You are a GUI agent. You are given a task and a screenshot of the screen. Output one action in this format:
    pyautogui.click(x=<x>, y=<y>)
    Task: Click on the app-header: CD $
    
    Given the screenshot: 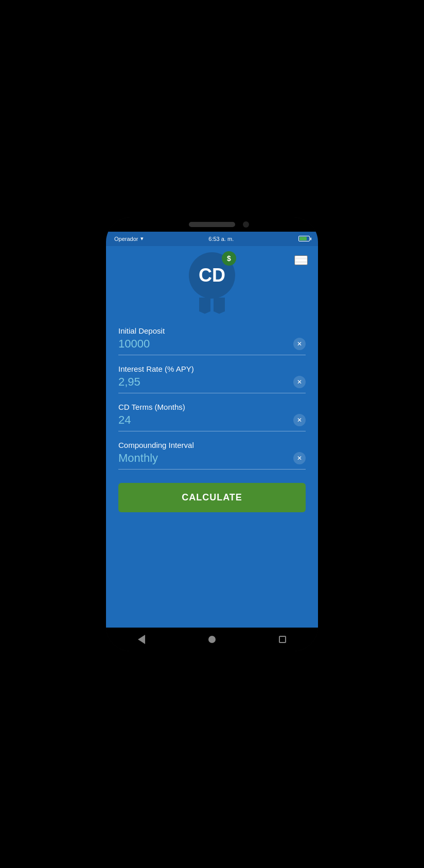 What is the action you would take?
    pyautogui.click(x=212, y=284)
    